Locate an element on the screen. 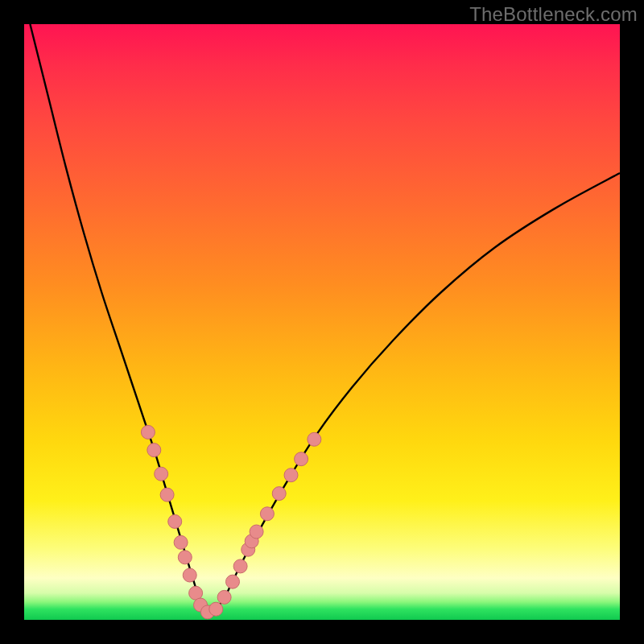  curve-markers is located at coordinates (230, 522).